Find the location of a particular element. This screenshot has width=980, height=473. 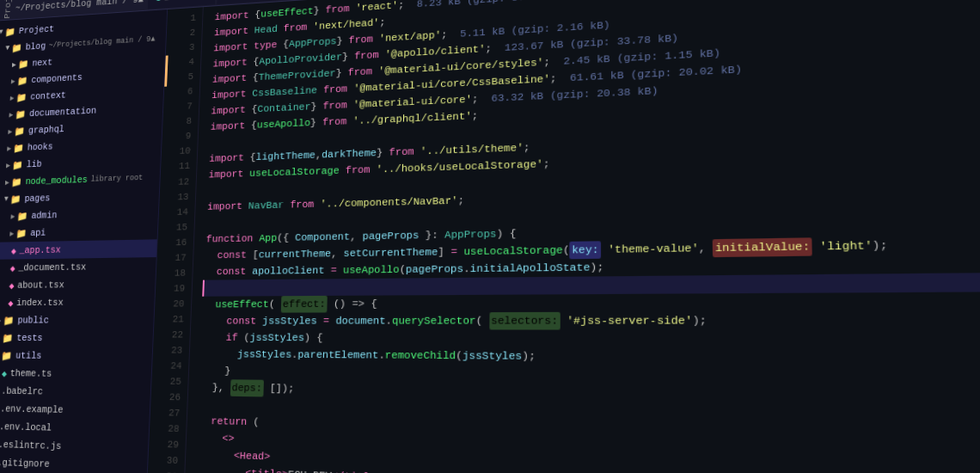

project-label: Project is located at coordinates (8, 9).